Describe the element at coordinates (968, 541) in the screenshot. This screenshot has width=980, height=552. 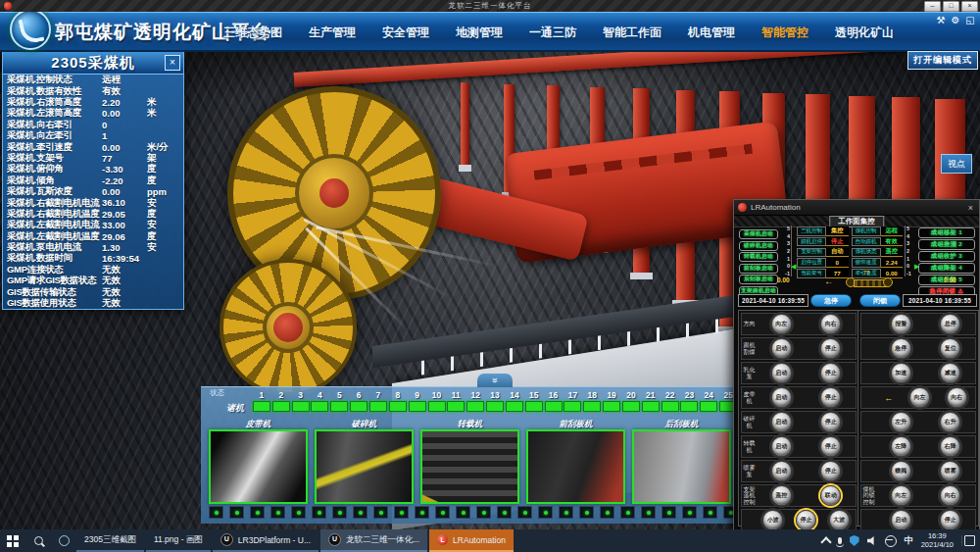
I see `notification-center-icon` at that location.